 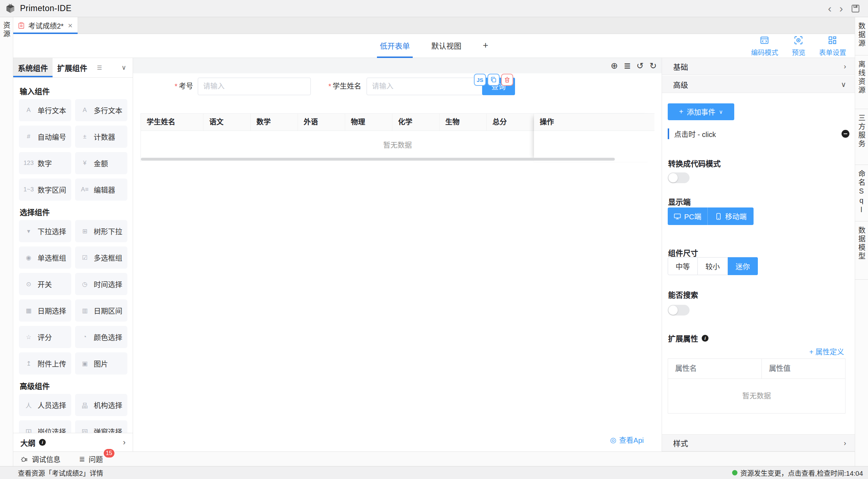 What do you see at coordinates (679, 310) in the screenshot?
I see `searchable-toggle` at bounding box center [679, 310].